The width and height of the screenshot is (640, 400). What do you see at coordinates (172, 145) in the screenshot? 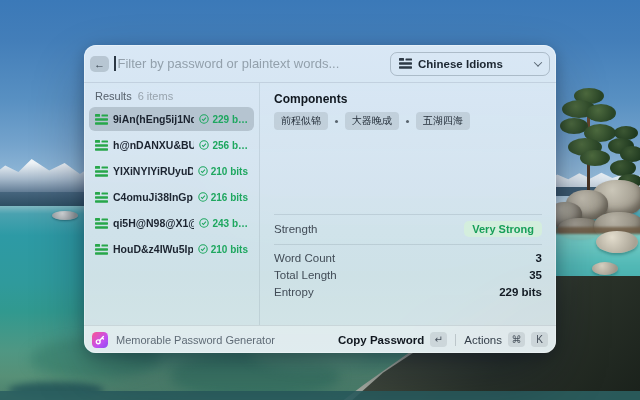
I see `password-row: h@nDANXU&BUZHiS… 256 b…` at bounding box center [172, 145].